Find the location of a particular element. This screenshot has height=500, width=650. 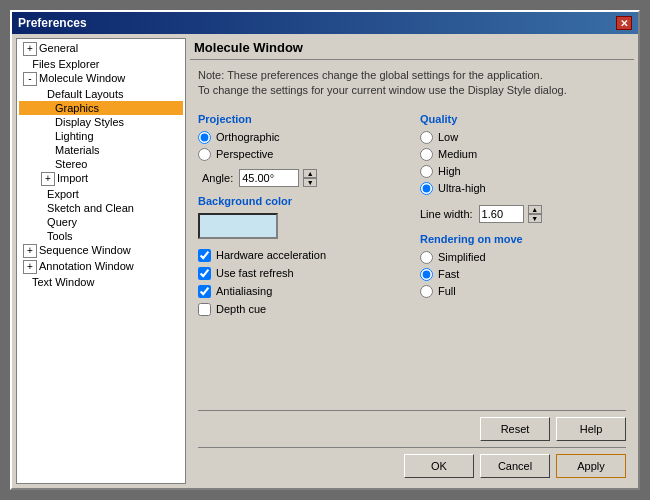

depth-cue-item: Depth cue is located at coordinates (301, 310).